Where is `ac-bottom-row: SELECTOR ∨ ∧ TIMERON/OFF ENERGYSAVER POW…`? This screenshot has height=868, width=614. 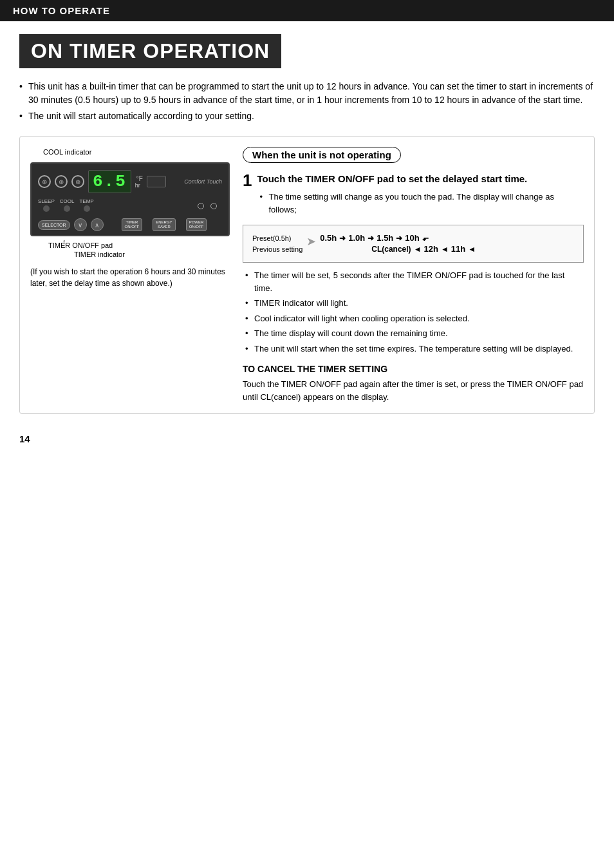 ac-bottom-row: SELECTOR ∨ ∧ TIMERON/OFF ENERGYSAVER POW… is located at coordinates (130, 225).